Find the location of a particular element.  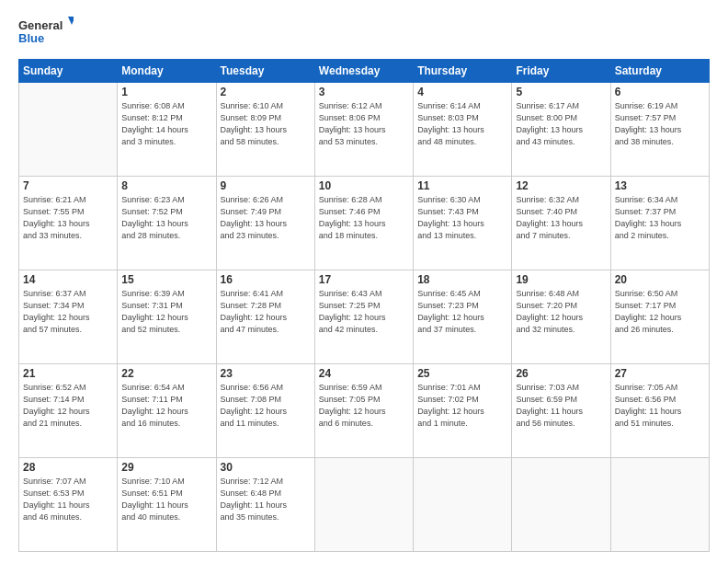

calendar-day-cell: 2Sunrise: 6:10 AM Sunset: 8:09 PM Daylig… is located at coordinates (265, 130).